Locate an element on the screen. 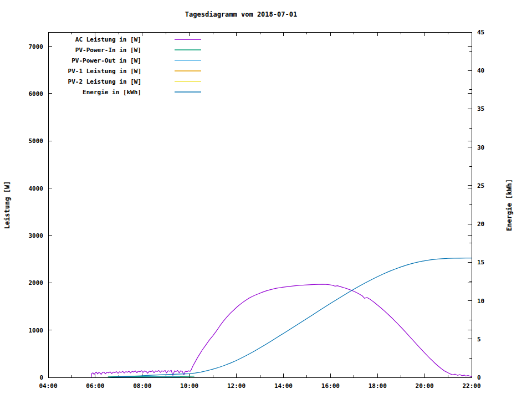 The height and width of the screenshot is (399, 532). x-tick-label: 08:00 is located at coordinates (142, 386).